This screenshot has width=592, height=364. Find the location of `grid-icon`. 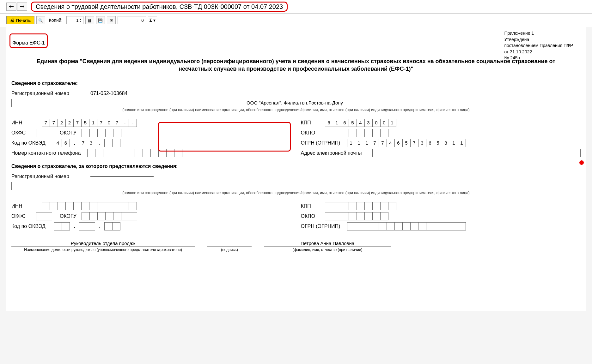

grid-icon is located at coordinates (90, 20).